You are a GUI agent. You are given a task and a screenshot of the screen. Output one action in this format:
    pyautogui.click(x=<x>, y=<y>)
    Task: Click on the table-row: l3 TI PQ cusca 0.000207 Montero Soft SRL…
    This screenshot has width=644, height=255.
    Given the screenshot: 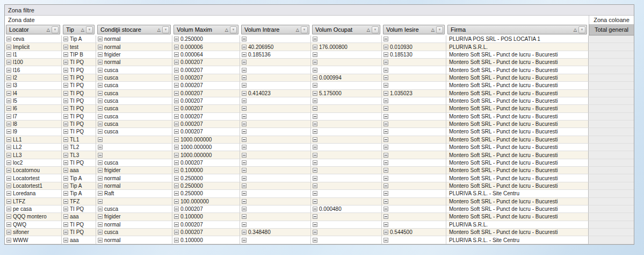 What is the action you would take?
    pyautogui.click(x=319, y=86)
    